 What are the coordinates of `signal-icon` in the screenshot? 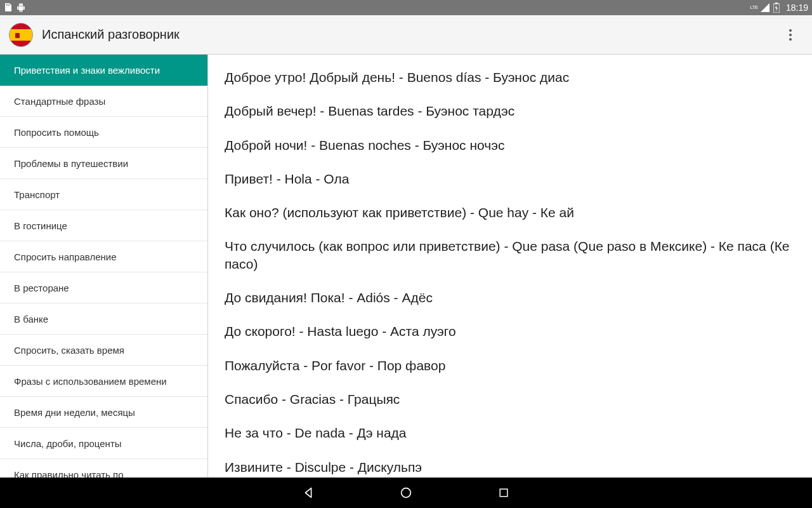 It's located at (765, 8).